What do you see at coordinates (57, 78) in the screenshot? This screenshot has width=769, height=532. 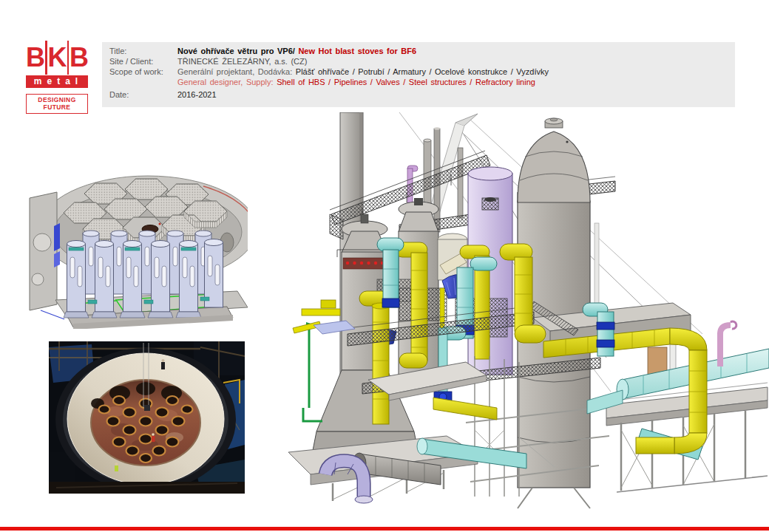 I see `bkb-logo: B K B metal DESIGNING FUTURE` at bounding box center [57, 78].